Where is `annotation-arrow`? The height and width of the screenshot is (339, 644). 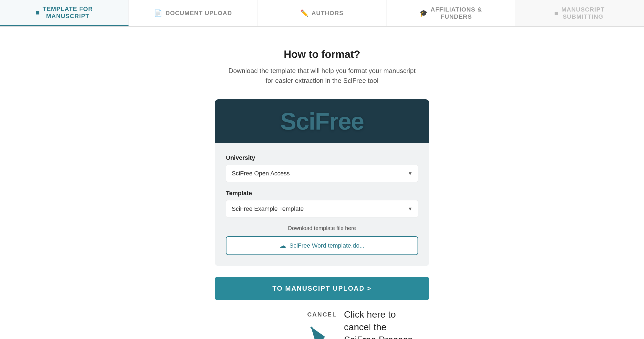
annotation-arrow is located at coordinates (326, 330).